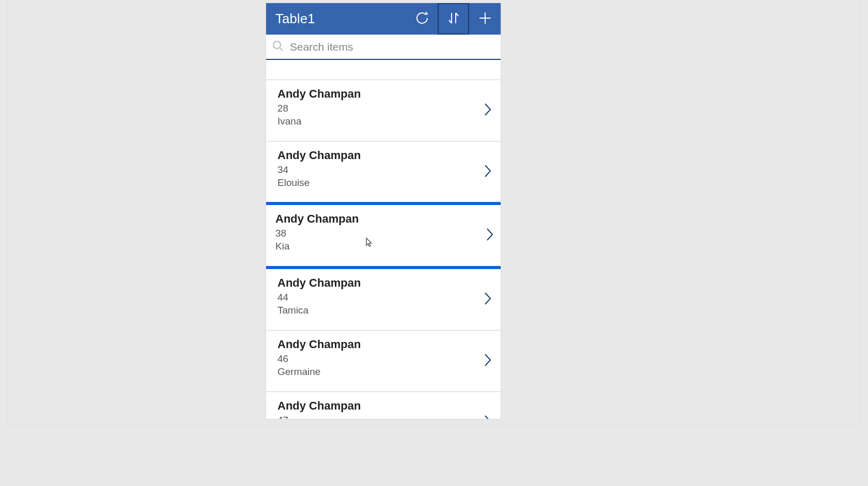  I want to click on refresh-button, so click(422, 19).